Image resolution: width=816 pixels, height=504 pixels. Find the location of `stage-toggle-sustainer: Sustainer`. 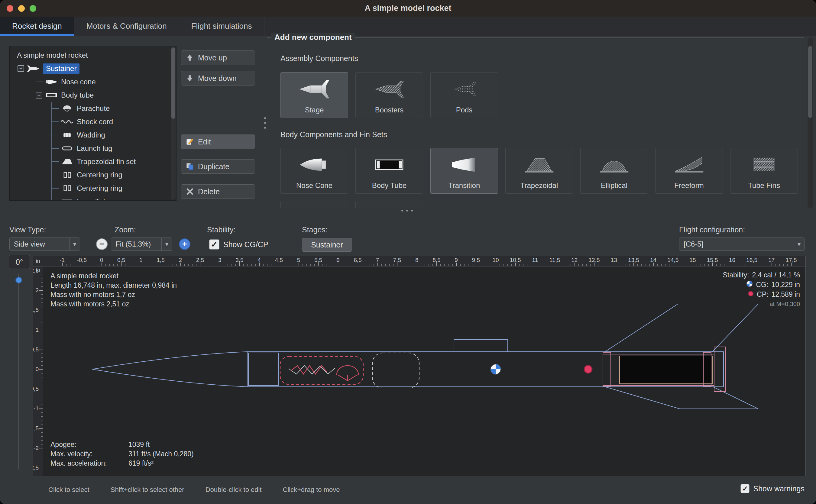

stage-toggle-sustainer: Sustainer is located at coordinates (327, 245).